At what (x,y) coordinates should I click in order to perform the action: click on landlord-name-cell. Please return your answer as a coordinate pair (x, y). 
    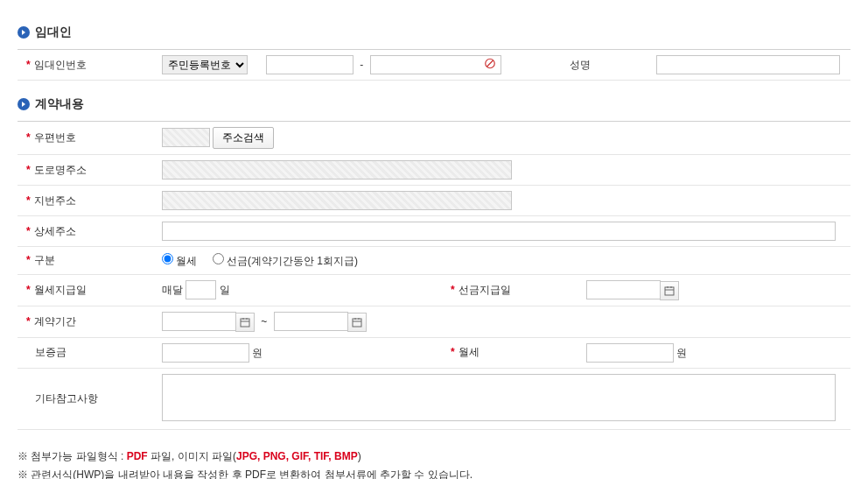
    Looking at the image, I should click on (749, 65).